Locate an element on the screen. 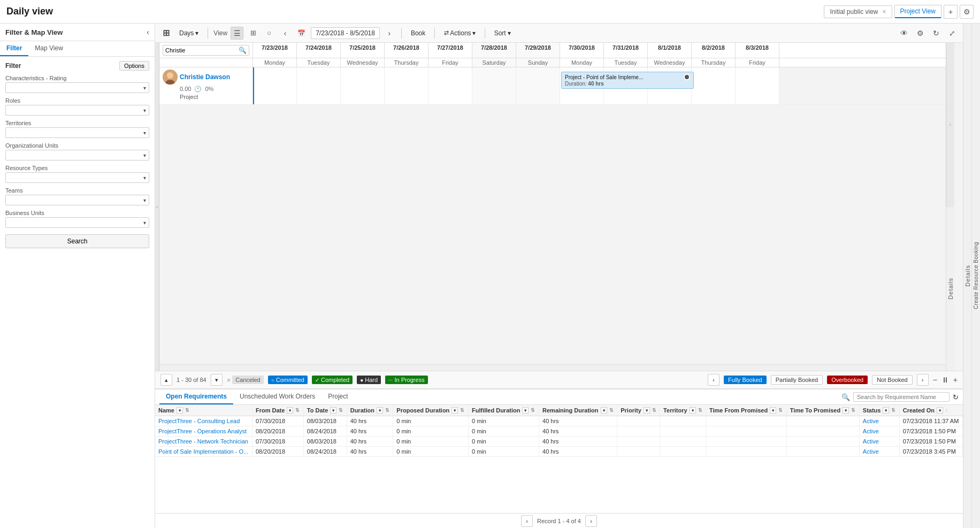 The image size is (980, 528). select-characteristics-rating is located at coordinates (77, 88).